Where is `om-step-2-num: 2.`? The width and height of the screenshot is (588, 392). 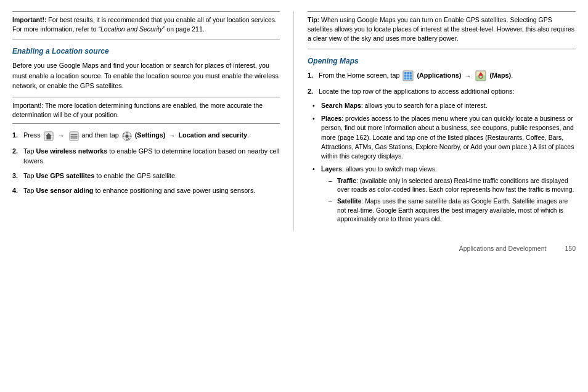 om-step-2-num: 2. is located at coordinates (313, 91).